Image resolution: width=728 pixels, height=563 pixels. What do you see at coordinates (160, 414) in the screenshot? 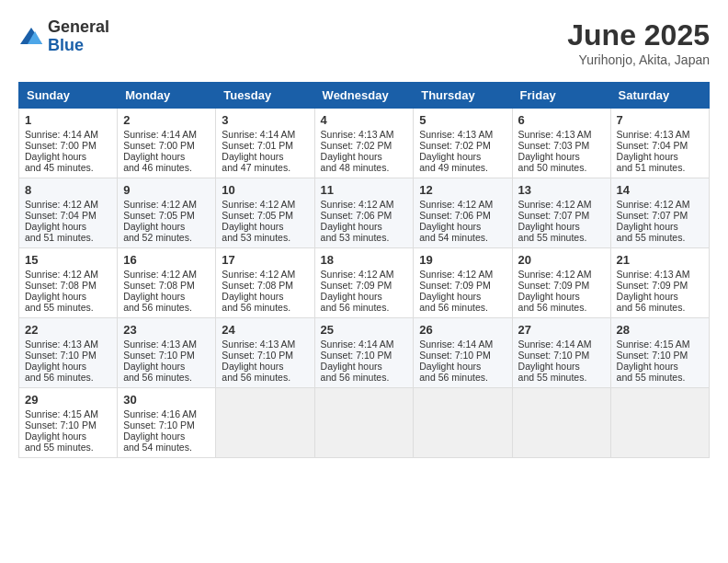
I see `sunrise-text: Sunrise: 4:16 AM` at bounding box center [160, 414].